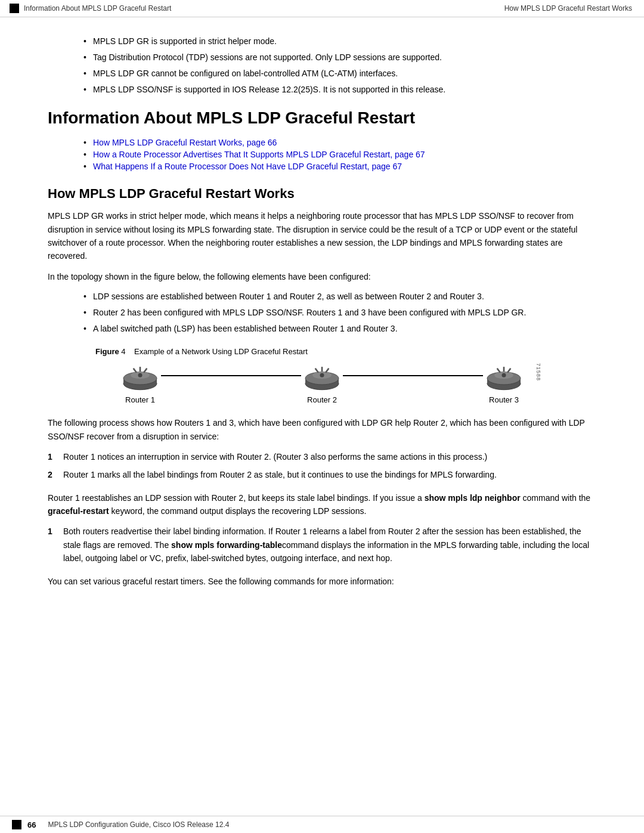  What do you see at coordinates (340, 297) in the screenshot?
I see `config-bullet-1: LDP sessions are established between Rou…` at bounding box center [340, 297].